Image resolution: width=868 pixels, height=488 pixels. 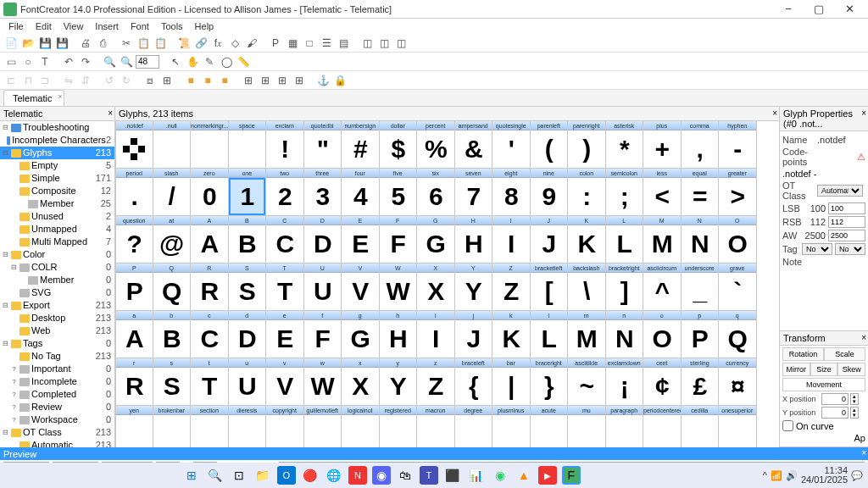 What do you see at coordinates (361, 240) in the screenshot?
I see `glyph-cell: EE` at bounding box center [361, 240].